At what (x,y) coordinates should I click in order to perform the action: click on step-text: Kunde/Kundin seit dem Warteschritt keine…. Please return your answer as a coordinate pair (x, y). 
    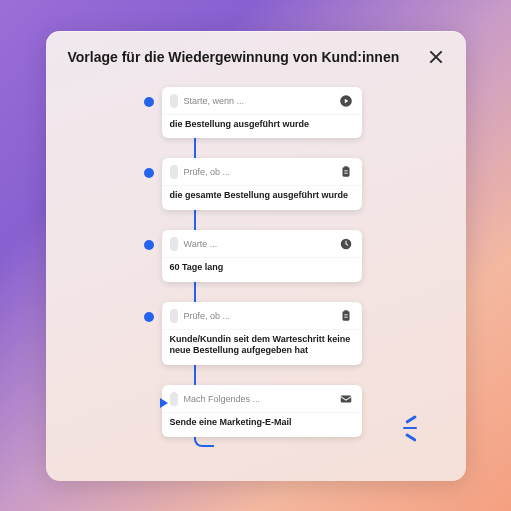
    Looking at the image, I should click on (262, 347).